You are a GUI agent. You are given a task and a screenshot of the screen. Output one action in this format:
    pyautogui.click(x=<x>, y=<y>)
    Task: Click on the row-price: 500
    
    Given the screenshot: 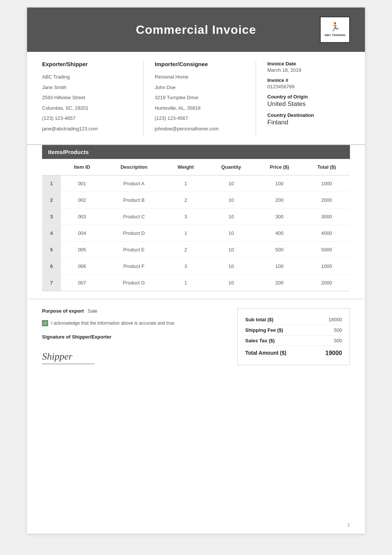 What is the action you would take?
    pyautogui.click(x=279, y=250)
    